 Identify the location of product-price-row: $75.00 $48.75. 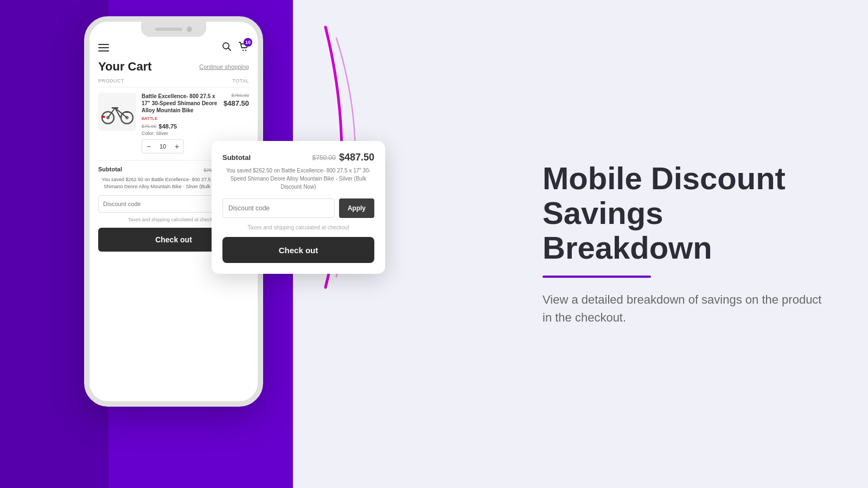
(180, 126).